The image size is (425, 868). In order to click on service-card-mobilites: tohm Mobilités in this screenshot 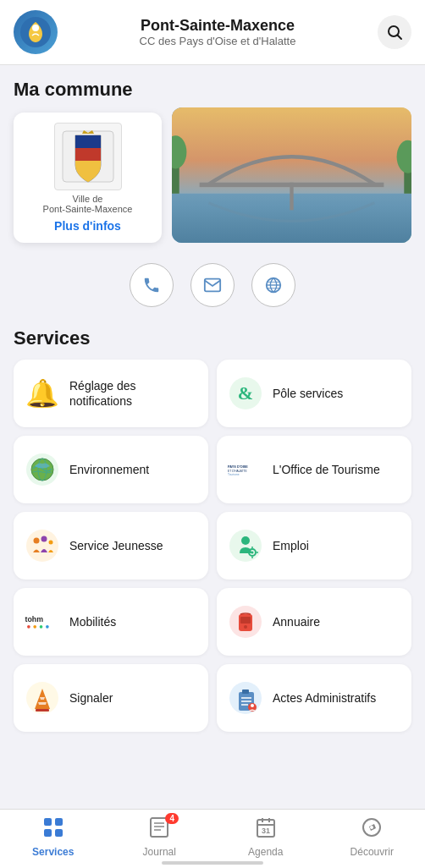, I will do `click(111, 622)`.